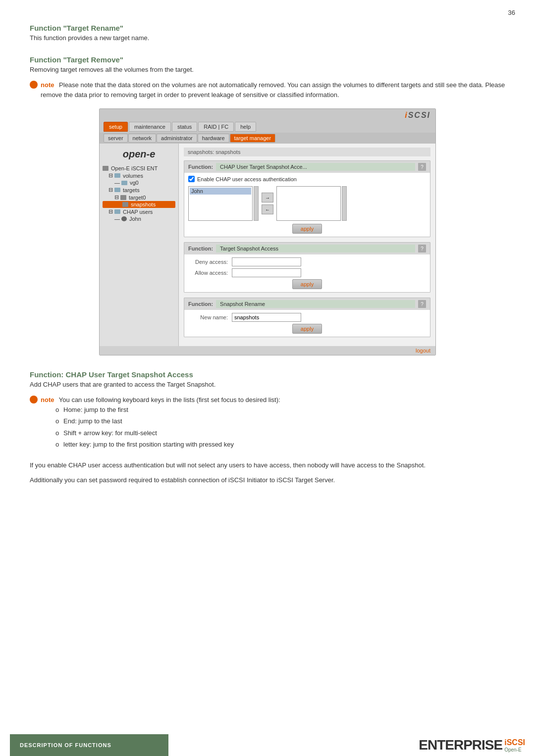  I want to click on iscsi-title: iSCSI, so click(418, 115).